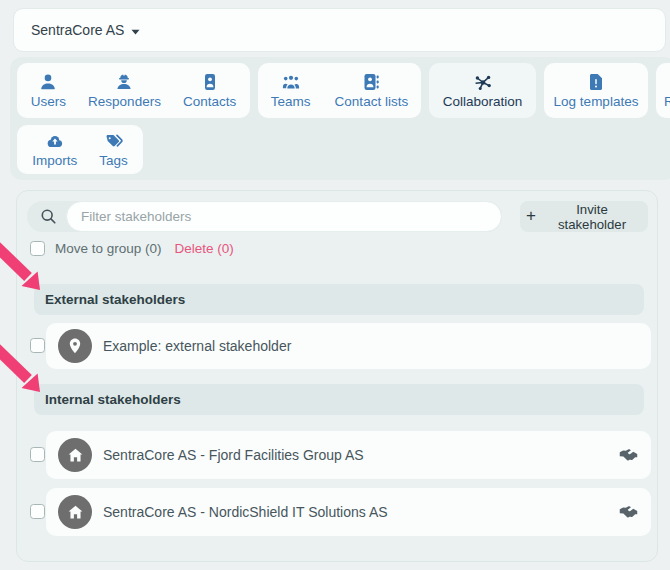  Describe the element at coordinates (55, 141) in the screenshot. I see `cloud-upload-icon` at that location.